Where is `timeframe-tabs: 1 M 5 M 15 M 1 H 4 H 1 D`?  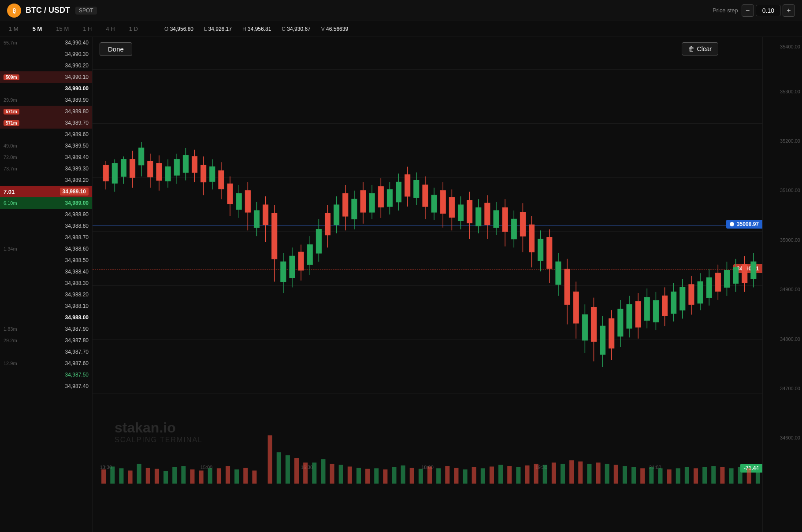 timeframe-tabs: 1 M 5 M 15 M 1 H 4 H 1 D is located at coordinates (73, 29).